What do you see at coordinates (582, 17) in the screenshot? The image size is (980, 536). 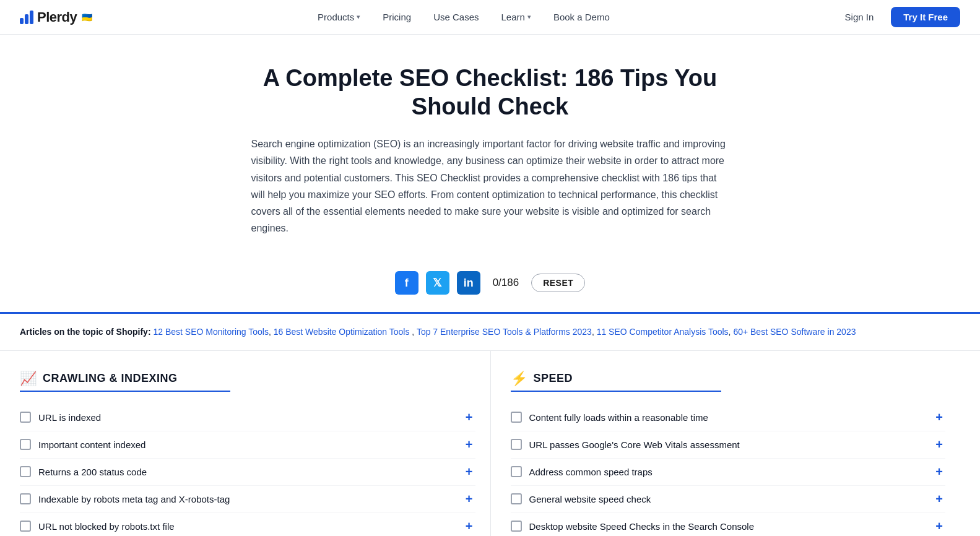 I see `nav-item-book-demo: Book a Demo` at bounding box center [582, 17].